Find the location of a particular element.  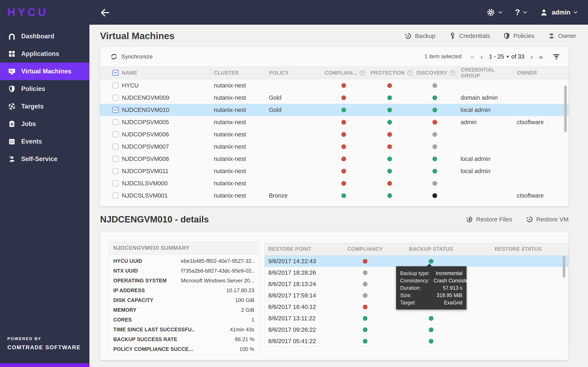

back-arrow-icon is located at coordinates (105, 13).